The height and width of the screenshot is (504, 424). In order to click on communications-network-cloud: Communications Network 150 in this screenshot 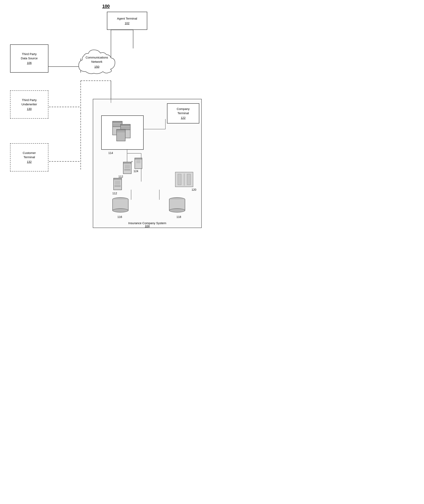, I will do `click(97, 62)`.